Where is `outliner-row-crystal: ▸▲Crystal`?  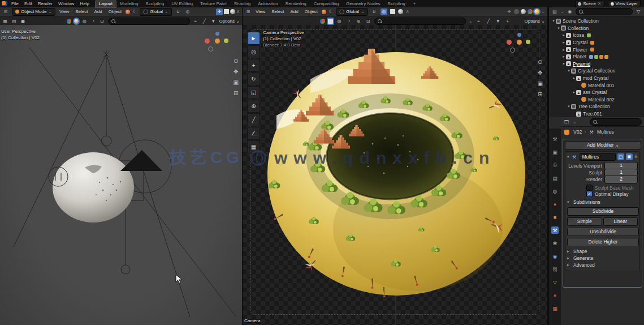 outliner-row-crystal: ▸▲Crystal is located at coordinates (597, 43).